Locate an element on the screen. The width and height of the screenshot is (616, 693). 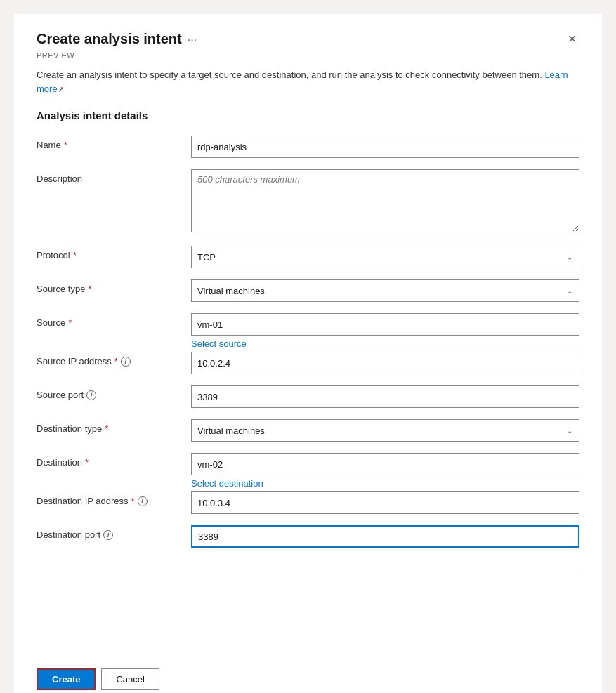
description-label: Description is located at coordinates (114, 177).